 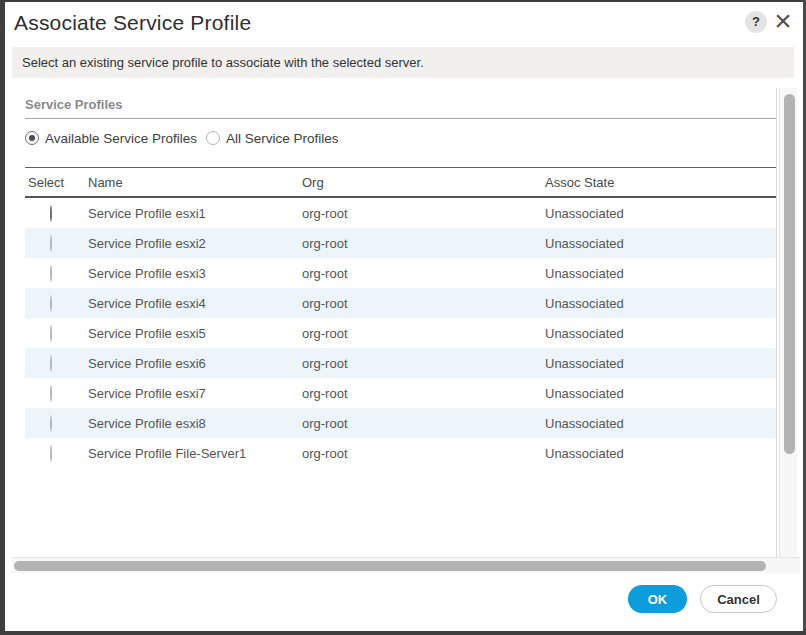 What do you see at coordinates (195, 182) in the screenshot?
I see `col-header-name: Name` at bounding box center [195, 182].